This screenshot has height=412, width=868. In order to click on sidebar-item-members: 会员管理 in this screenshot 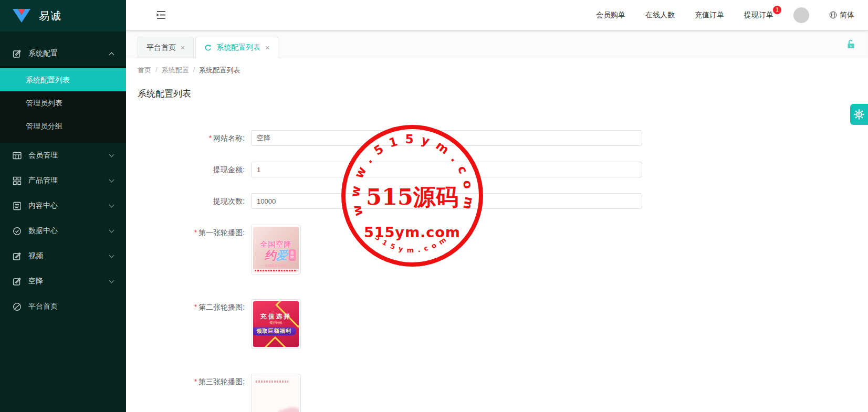, I will do `click(63, 155)`.